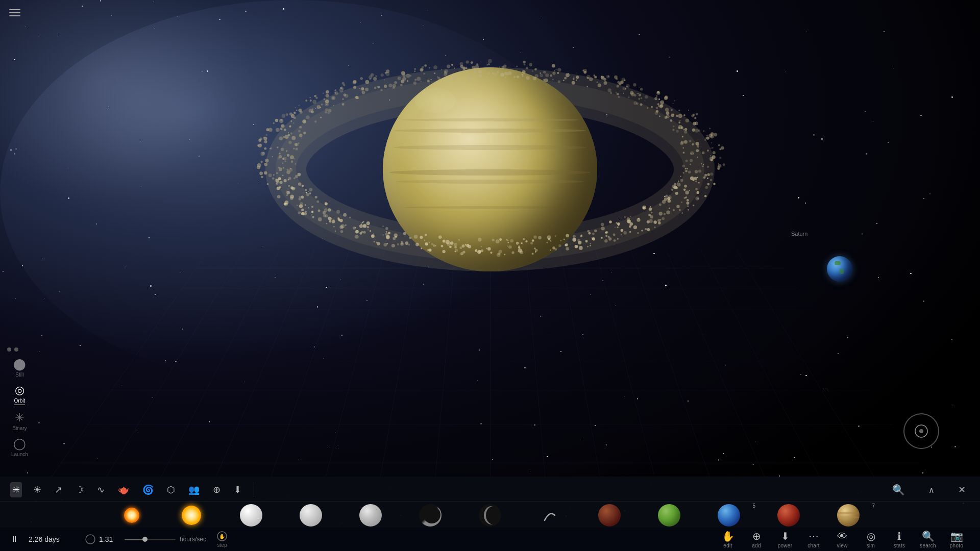  Describe the element at coordinates (490, 514) in the screenshot. I see `object-selector-row: 5 7` at that location.